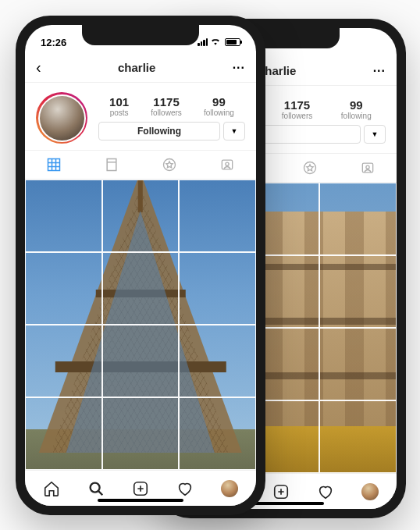 The image size is (420, 530). I want to click on wifi-icon, so click(215, 42).